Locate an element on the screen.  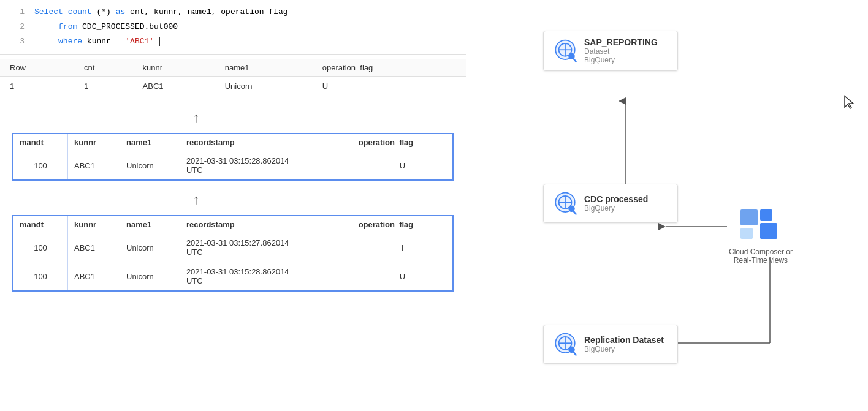
rep-col-recordstamp: recordstamp is located at coordinates (266, 225).